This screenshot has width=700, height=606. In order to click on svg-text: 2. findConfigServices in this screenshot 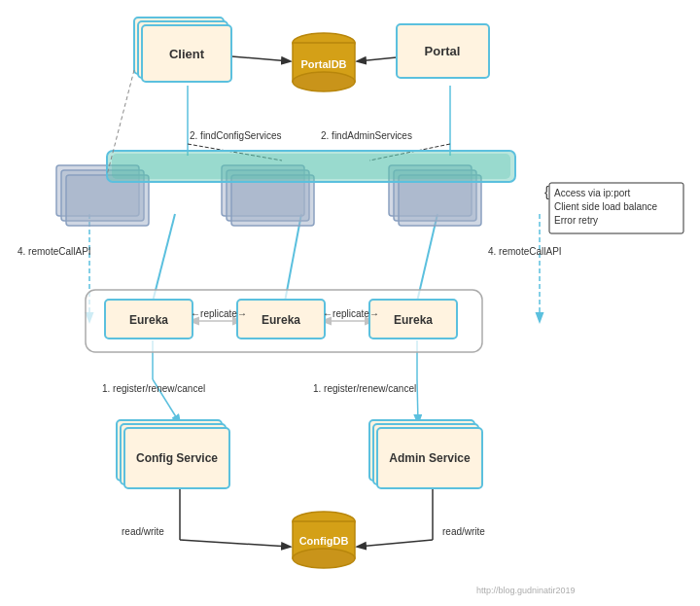, I will do `click(235, 136)`.